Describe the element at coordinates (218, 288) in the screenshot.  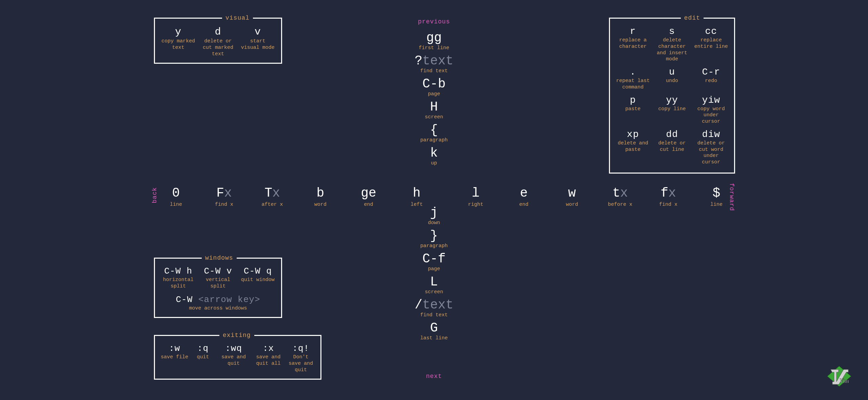
I see `windows-box: windows C-W h horizontal split C-W v ver…` at that location.